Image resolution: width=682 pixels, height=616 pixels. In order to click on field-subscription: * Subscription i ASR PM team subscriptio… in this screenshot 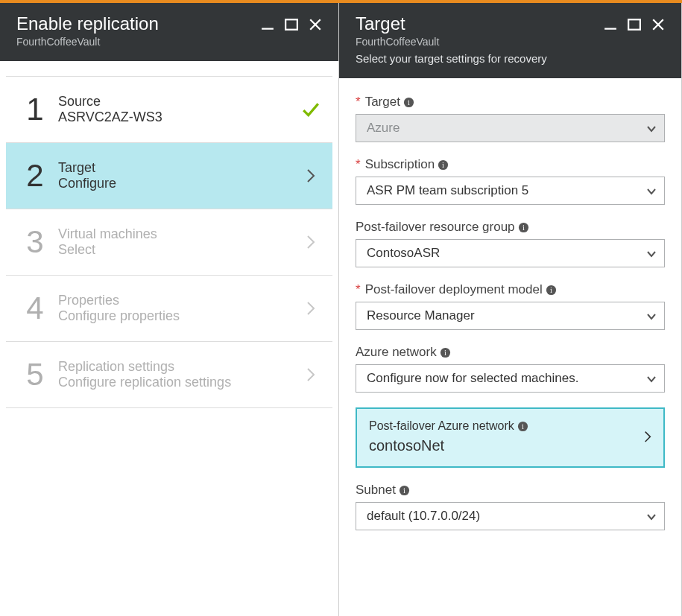, I will do `click(510, 181)`.